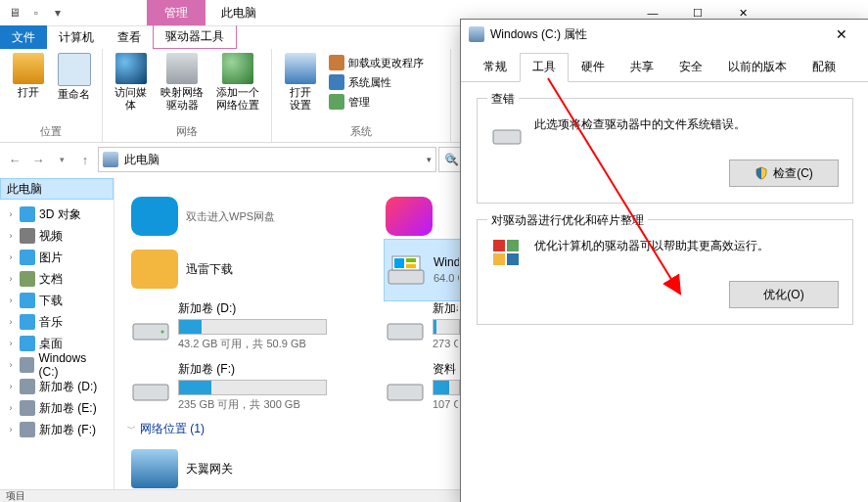 The image size is (868, 502). I want to click on check-button-label: 检查(C), so click(793, 174).